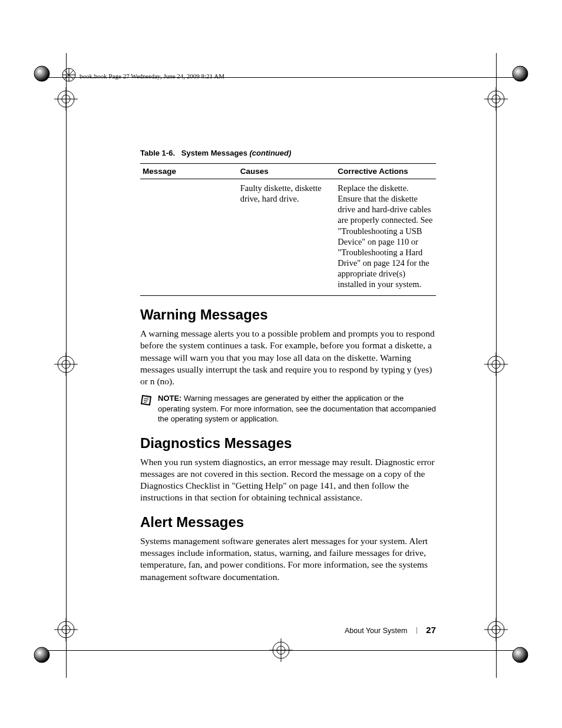  What do you see at coordinates (287, 238) in the screenshot?
I see `cell-causes: Faulty diskette, diskette drive, hard dr…` at bounding box center [287, 238].